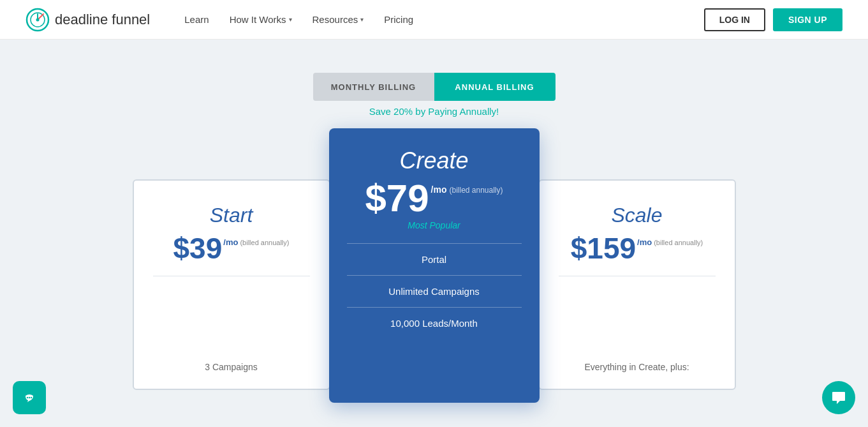 This screenshot has width=868, height=427. Describe the element at coordinates (29, 398) in the screenshot. I see `crisp-chat-button` at that location.